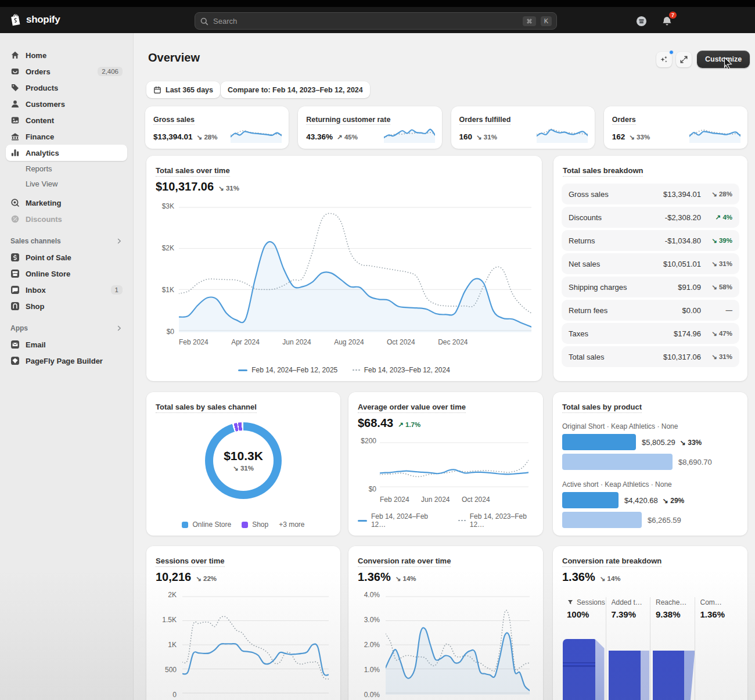  Describe the element at coordinates (676, 128) in the screenshot. I see `kpi-card-orders: Orders162↘ 33%` at that location.